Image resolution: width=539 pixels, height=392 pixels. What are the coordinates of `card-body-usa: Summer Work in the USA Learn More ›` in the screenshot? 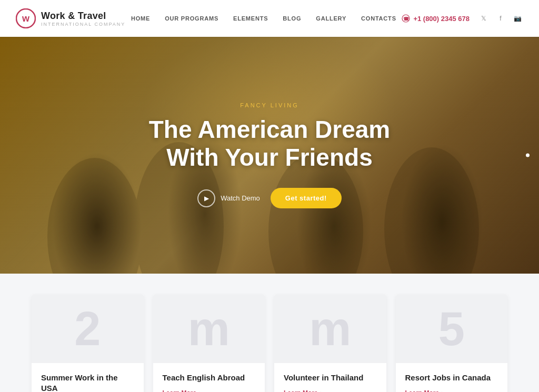 It's located at (87, 378).